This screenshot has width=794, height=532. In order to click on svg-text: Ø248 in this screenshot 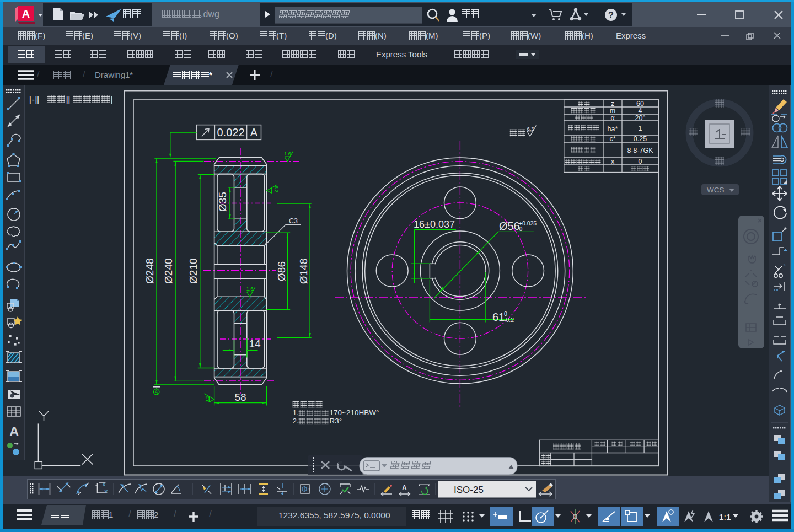, I will do `click(150, 271)`.